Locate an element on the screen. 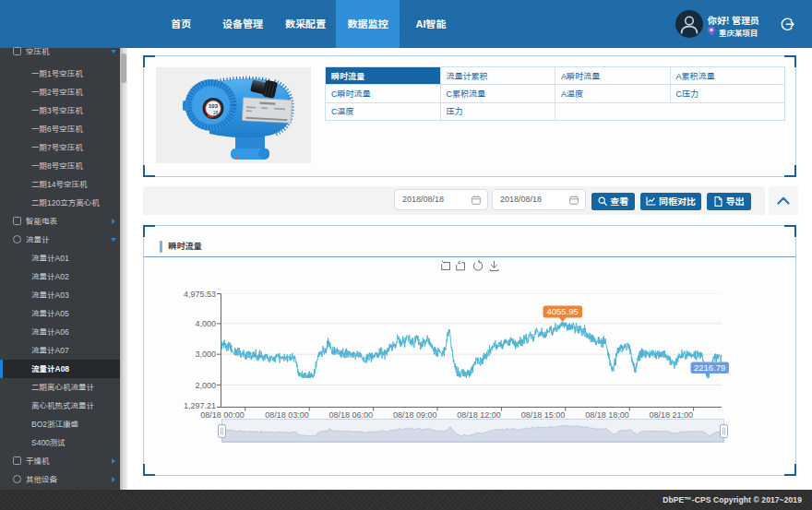  svg-text: 4,975.53 is located at coordinates (199, 294).